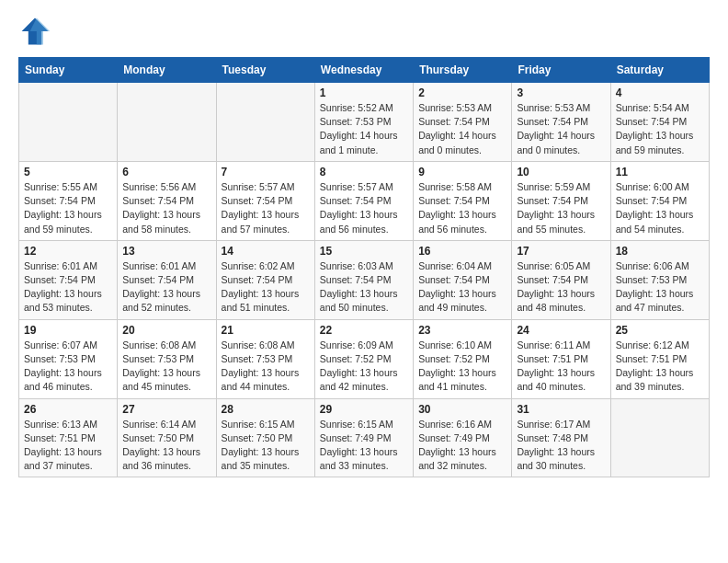 The height and width of the screenshot is (563, 728). I want to click on weekday-header-sunday: Sunday, so click(68, 70).